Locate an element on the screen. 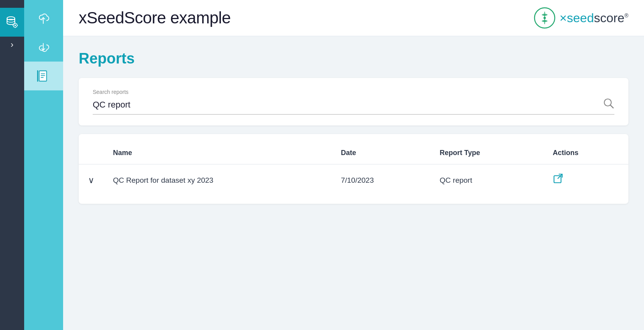  table-header-row: Name Date Report Type Actions is located at coordinates (354, 153).